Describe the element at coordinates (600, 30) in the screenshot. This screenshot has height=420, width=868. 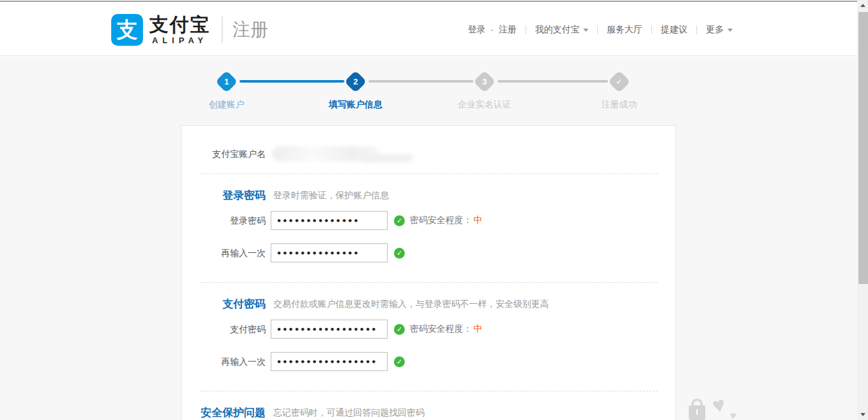
I see `top-nav: 登录 - 注册 我的支付宝 服务大厅 提建议 更多` at that location.